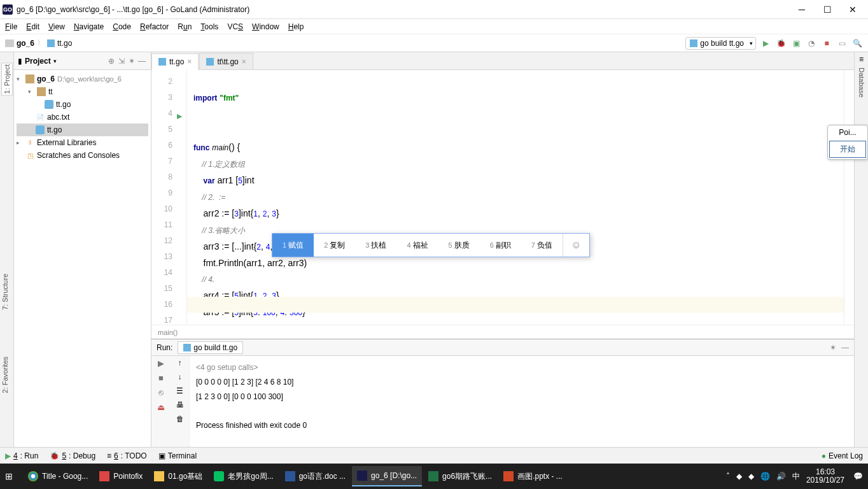 This screenshot has height=489, width=868. What do you see at coordinates (83, 92) in the screenshot?
I see `tree-folder-tt: ▾ tt` at bounding box center [83, 92].